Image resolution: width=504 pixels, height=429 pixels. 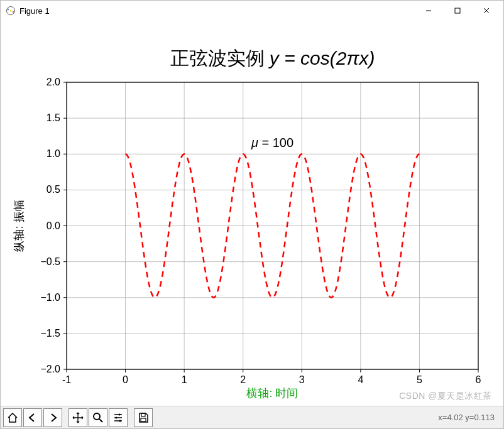 I want to click on home-button, so click(x=13, y=418).